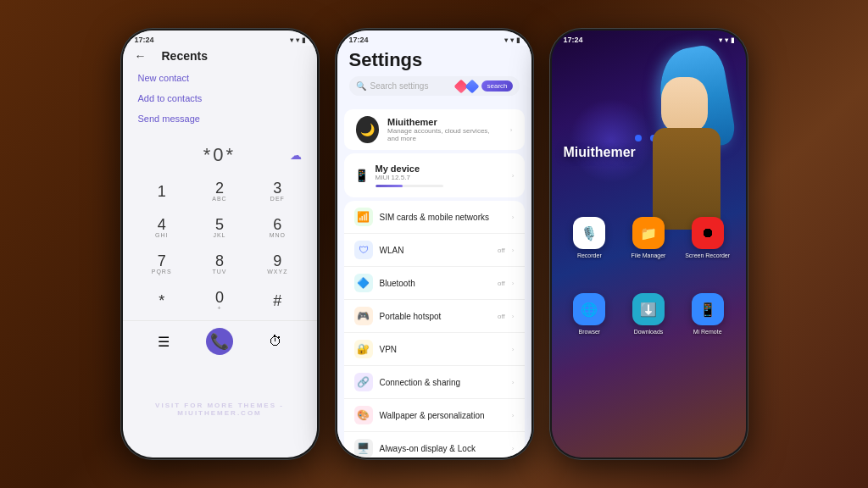 The width and height of the screenshot is (868, 488). What do you see at coordinates (726, 41) in the screenshot?
I see `status-icons-3: ▾ ▾ ▮` at bounding box center [726, 41].